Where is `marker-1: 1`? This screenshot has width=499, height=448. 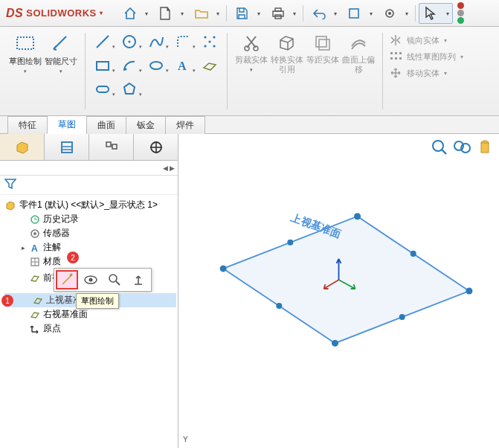
marker-1: 1 is located at coordinates (7, 301).